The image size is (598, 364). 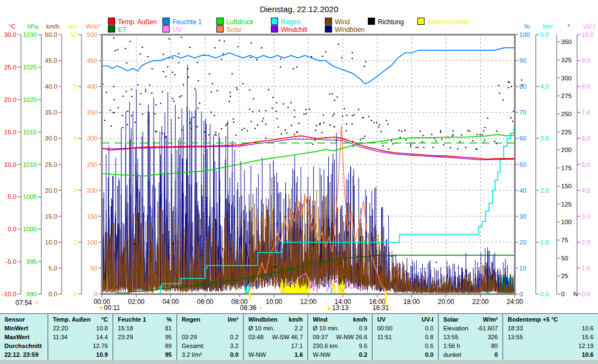 What do you see at coordinates (30, 229) in the screenshot?
I see `svg-text: 1000` at bounding box center [30, 229].